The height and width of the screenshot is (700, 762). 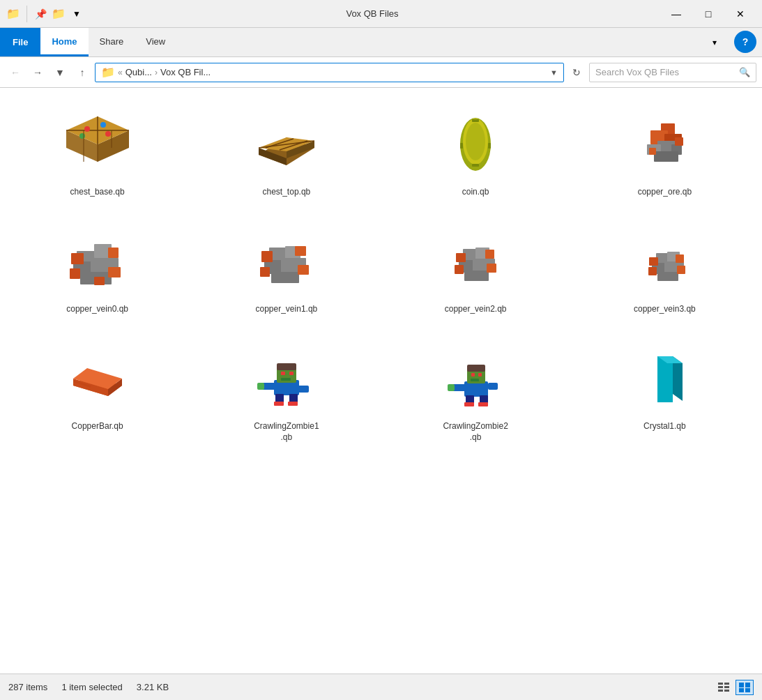 What do you see at coordinates (286, 392) in the screenshot?
I see `list-item: CrawlingZombie1.qb` at bounding box center [286, 392].